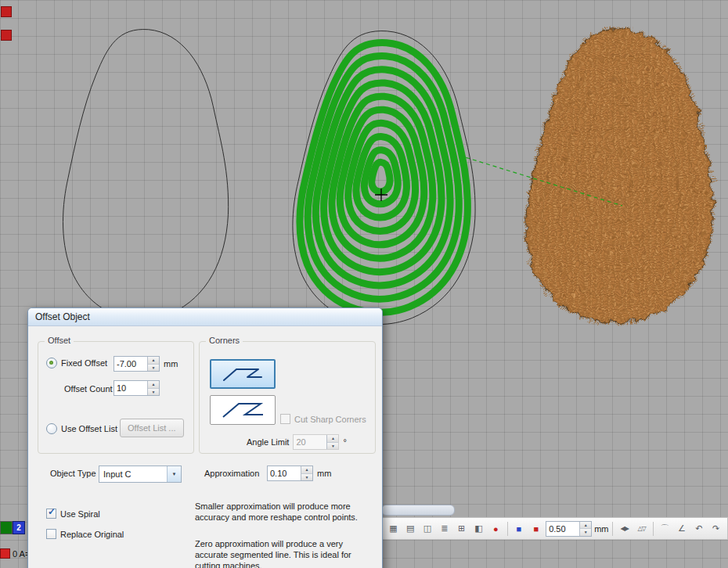 The height and width of the screenshot is (568, 728). I want to click on use-spiral-checkbox: ✓, so click(52, 513).